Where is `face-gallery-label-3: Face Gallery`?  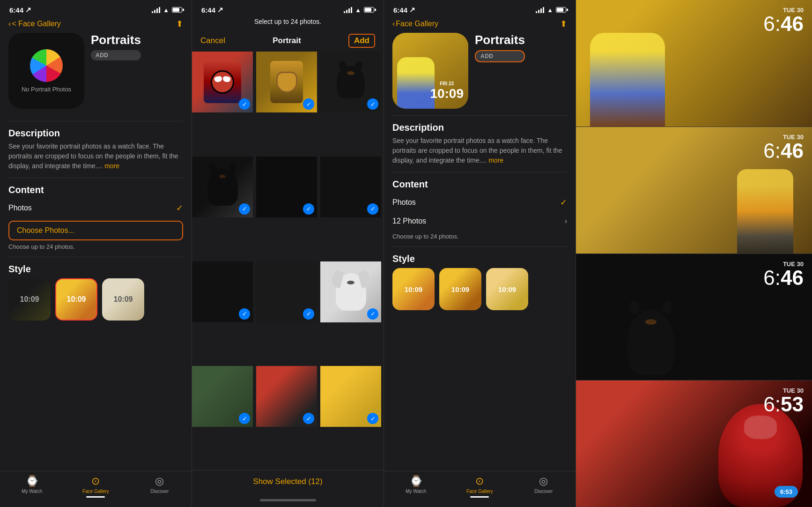
face-gallery-label-3: Face Gallery is located at coordinates (480, 491).